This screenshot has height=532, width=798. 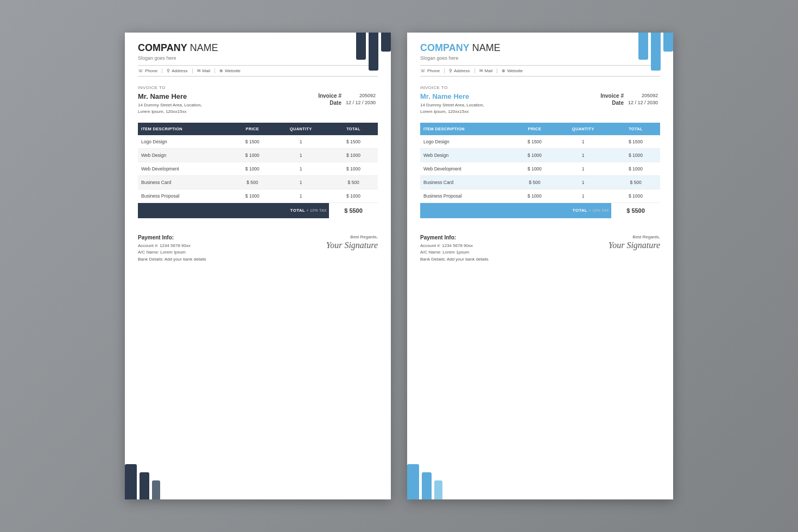 I want to click on client-address-dark: 14 Dummy Street Area, Location, Lorem Ip…, so click(x=170, y=109).